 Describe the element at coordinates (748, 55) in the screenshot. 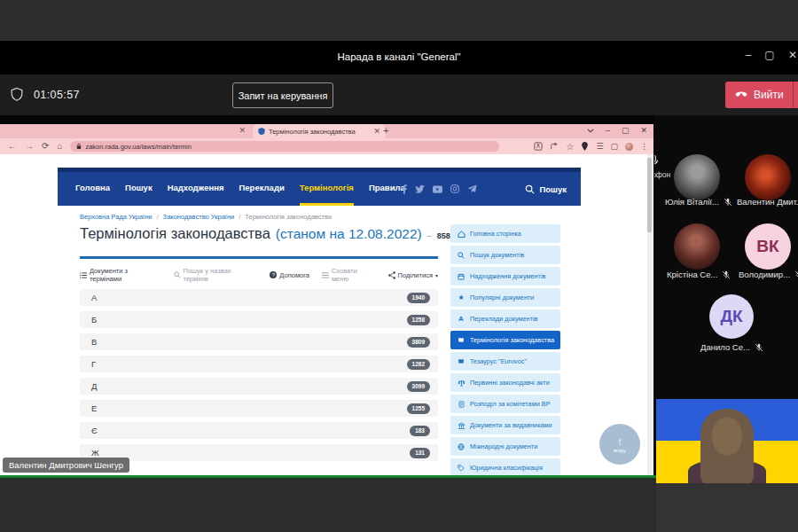

I see `minimize-icon: –` at that location.